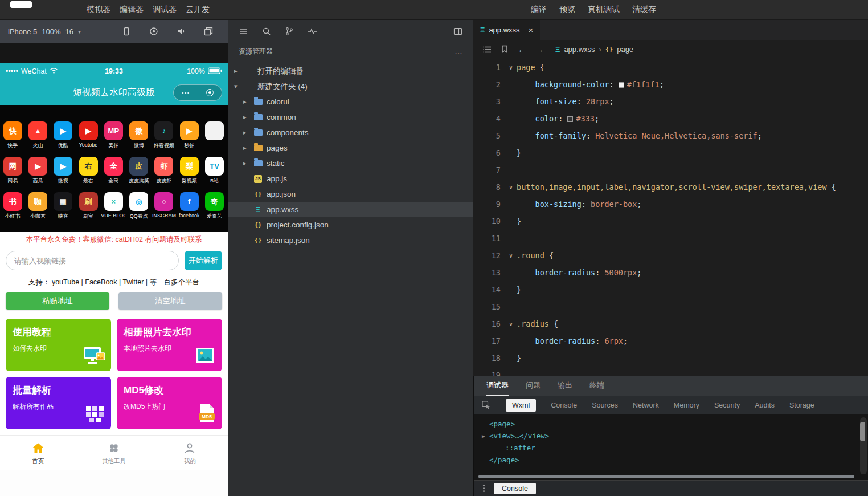 This screenshot has height=496, width=868. What do you see at coordinates (351, 210) in the screenshot?
I see `tree-item-app-wxss: Ξapp.wxss` at bounding box center [351, 210].